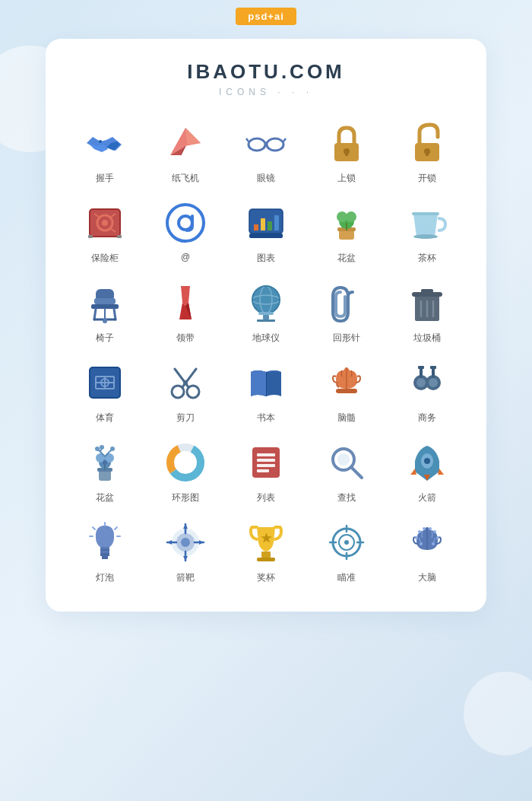 The width and height of the screenshot is (532, 801). I want to click on list-item: 大脑, so click(427, 551).